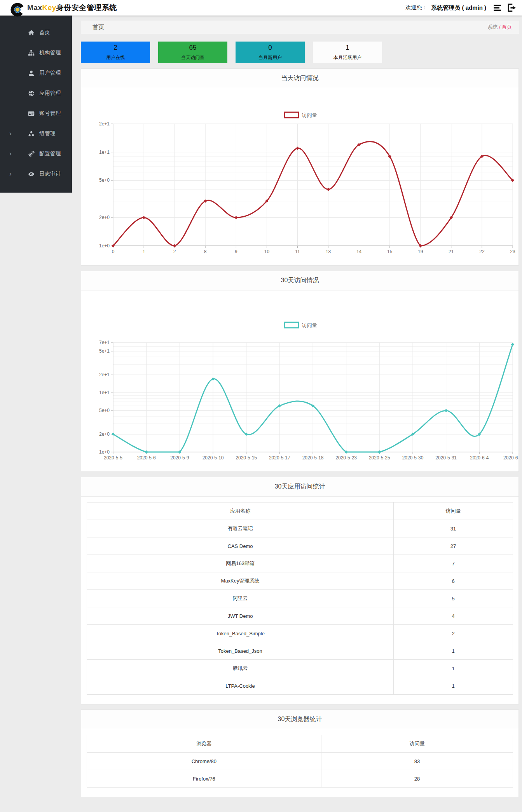  I want to click on svg-text: 2020-5-18, so click(313, 458).